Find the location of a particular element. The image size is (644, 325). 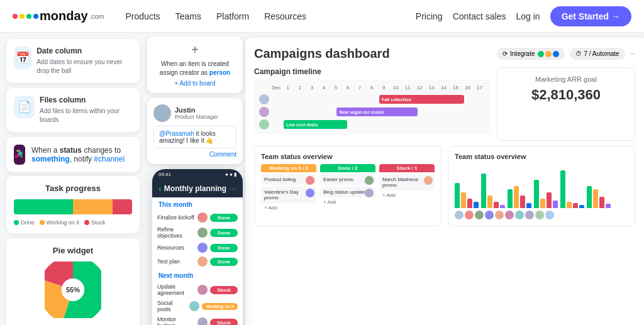

timeline-avatar is located at coordinates (264, 124).